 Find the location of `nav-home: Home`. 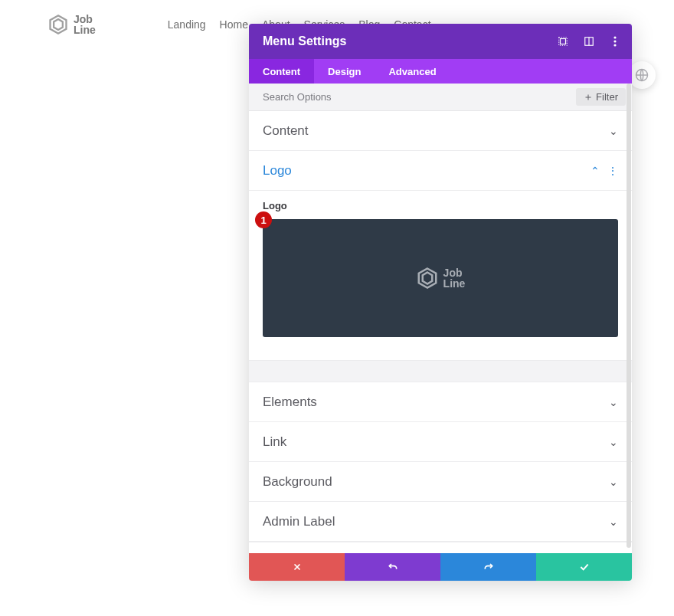

nav-home: Home is located at coordinates (234, 25).